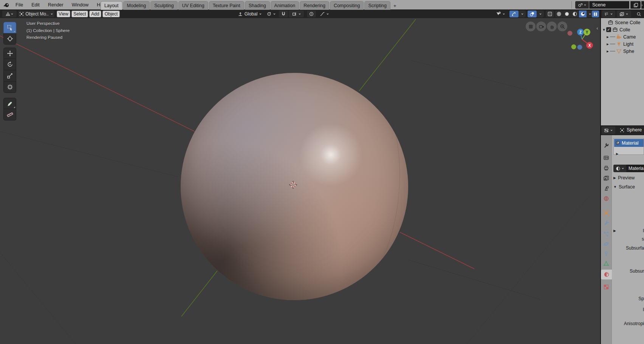 The width and height of the screenshot is (644, 344). Describe the element at coordinates (622, 23) in the screenshot. I see `outliner-row-scene-collection: Scene Colle` at that location.